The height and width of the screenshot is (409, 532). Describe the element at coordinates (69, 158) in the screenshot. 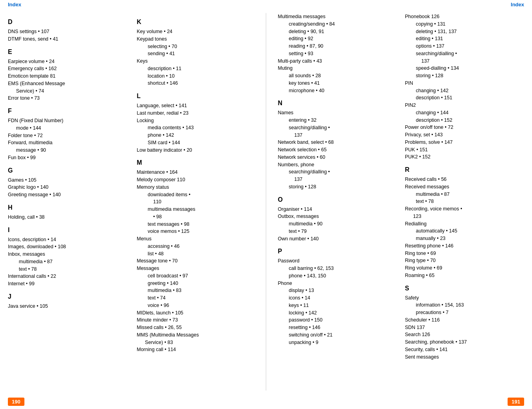

I see `entry-fun-box: Fun box • 99` at that location.